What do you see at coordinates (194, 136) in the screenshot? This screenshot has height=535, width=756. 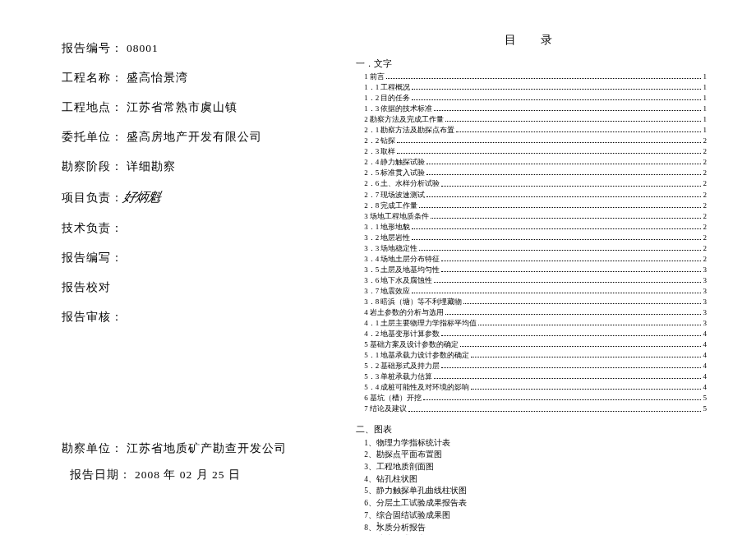 I see `value: 盛高房地产开发有限公司` at bounding box center [194, 136].